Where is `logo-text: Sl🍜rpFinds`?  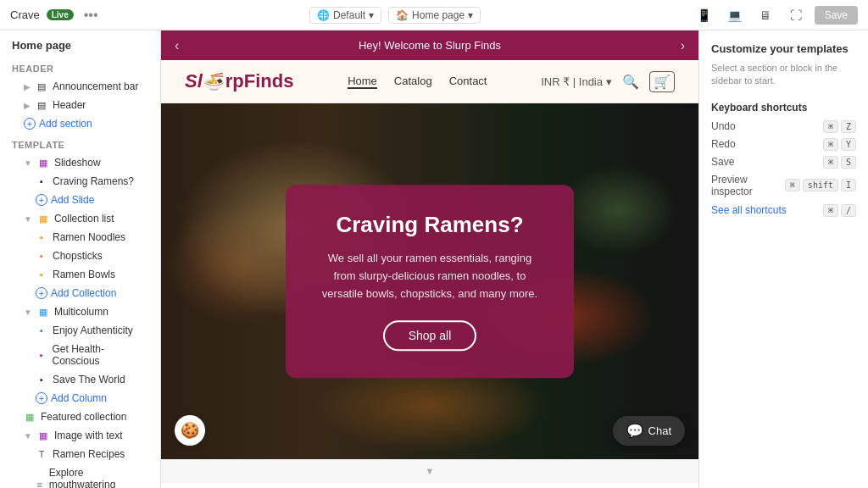 logo-text: Sl🍜rpFinds is located at coordinates (239, 81).